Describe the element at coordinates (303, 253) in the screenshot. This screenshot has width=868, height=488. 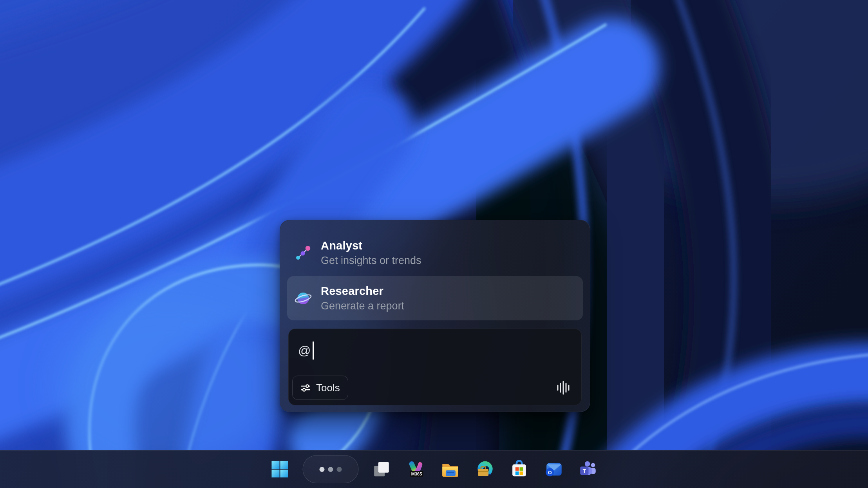
I see `analyst-trend-icon` at that location.